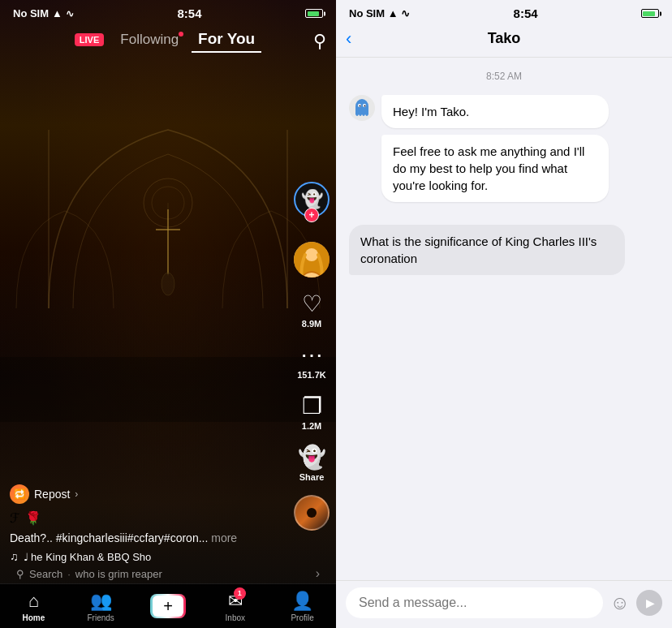 The image size is (672, 628). Describe the element at coordinates (312, 375) in the screenshot. I see `comment-count: 151.7K` at that location.